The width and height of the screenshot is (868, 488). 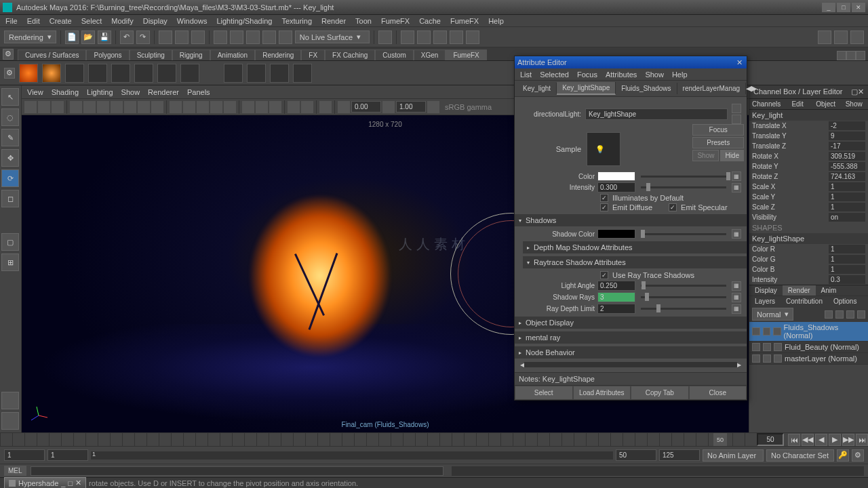 What do you see at coordinates (631, 378) in the screenshot?
I see `ae-notes: Notes: Key_lightShape` at bounding box center [631, 378].